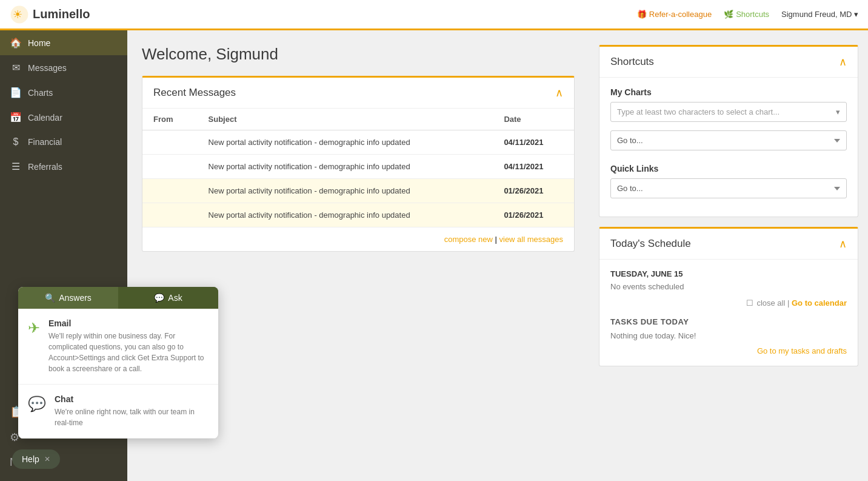 The width and height of the screenshot is (868, 481). Describe the element at coordinates (729, 286) in the screenshot. I see `schedule-empty: No events scheduled` at that location.